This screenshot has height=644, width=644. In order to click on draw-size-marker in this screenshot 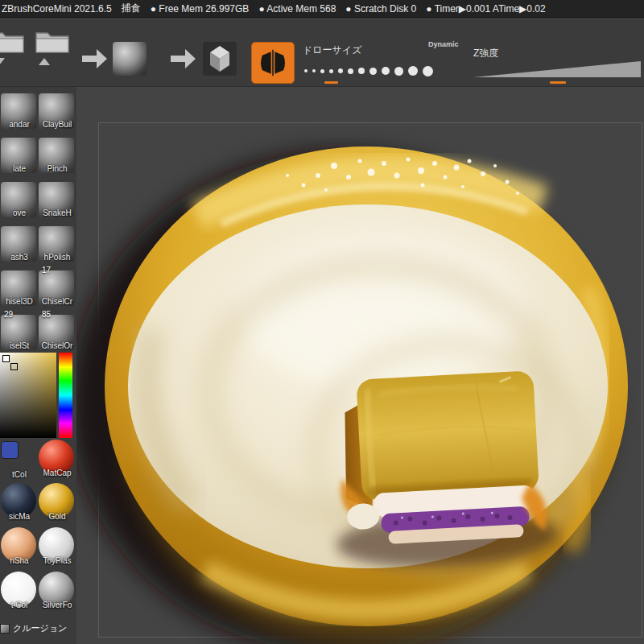, I will do `click(332, 82)`.